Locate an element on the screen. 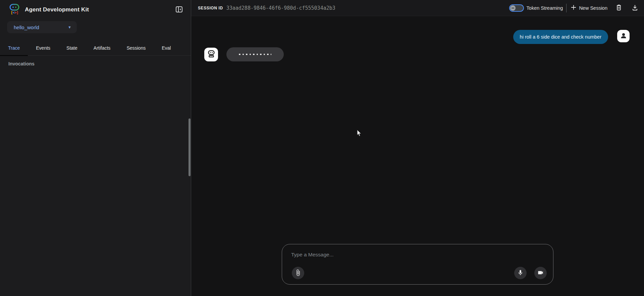 This screenshot has width=644, height=296. agent-selector-value: hello_world is located at coordinates (26, 28).